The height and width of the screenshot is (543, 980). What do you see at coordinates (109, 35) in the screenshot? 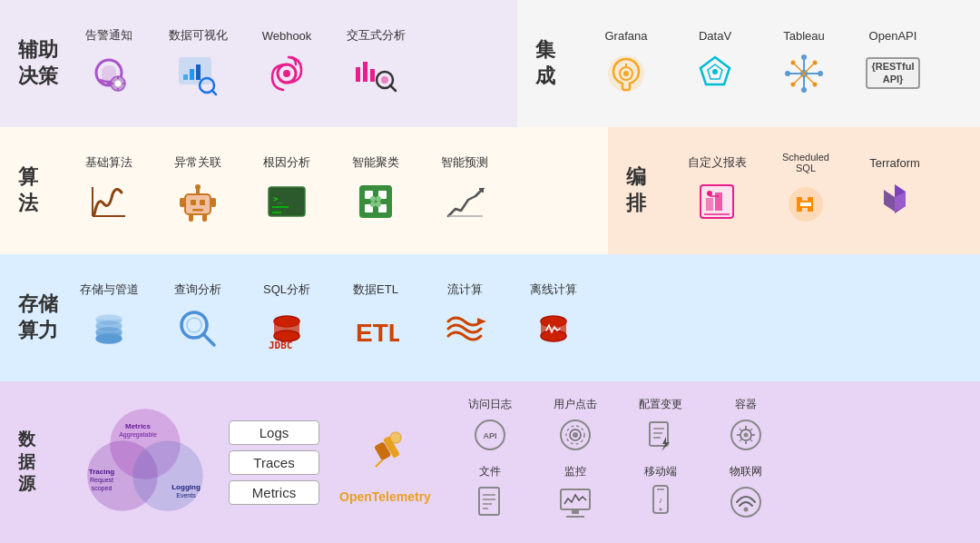
I see `item-label-alarm: 告警通知` at bounding box center [109, 35].